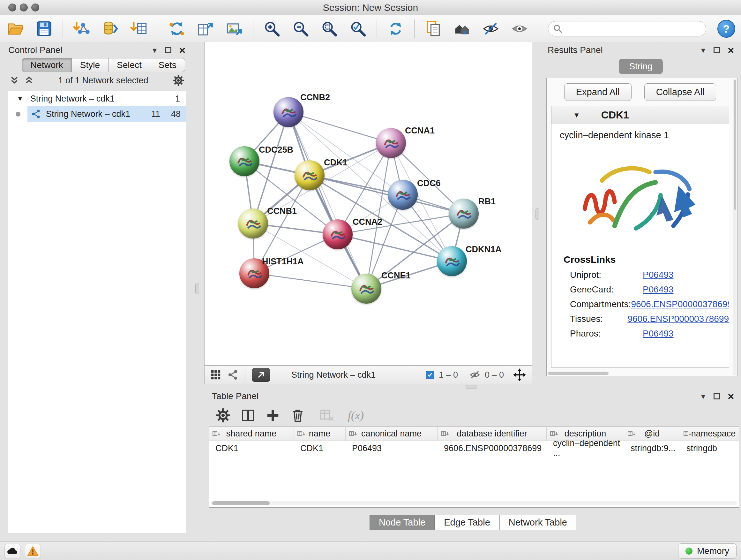 Image resolution: width=741 pixels, height=560 pixels. What do you see at coordinates (24, 7) in the screenshot?
I see `minimize-window-button` at bounding box center [24, 7].